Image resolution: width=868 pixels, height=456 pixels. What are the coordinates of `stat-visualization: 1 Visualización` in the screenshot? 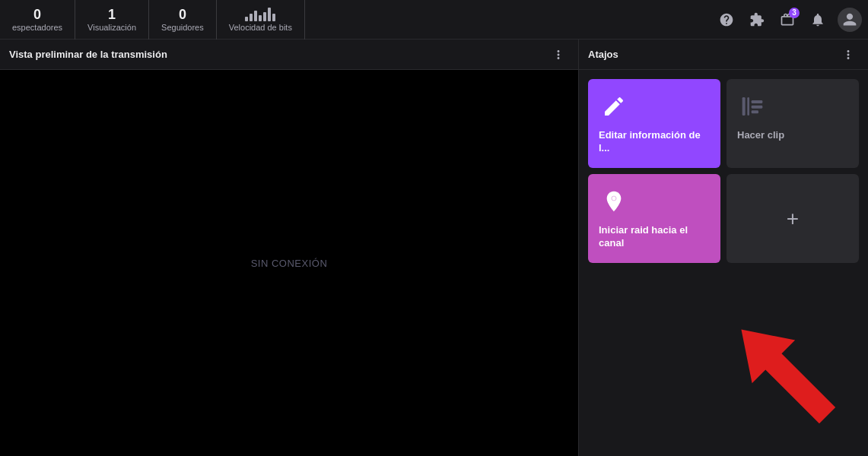 It's located at (113, 20).